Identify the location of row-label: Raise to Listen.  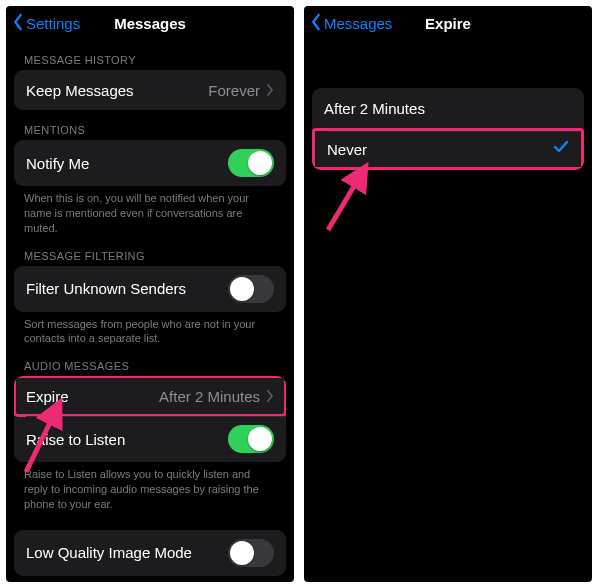
(76, 440).